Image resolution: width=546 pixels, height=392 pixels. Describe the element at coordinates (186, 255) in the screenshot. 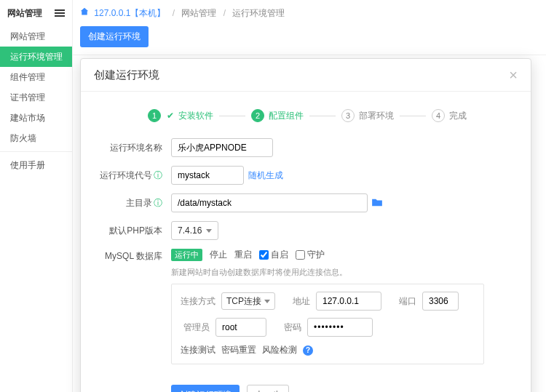

I see `mysql-status-badge: 运行中` at that location.